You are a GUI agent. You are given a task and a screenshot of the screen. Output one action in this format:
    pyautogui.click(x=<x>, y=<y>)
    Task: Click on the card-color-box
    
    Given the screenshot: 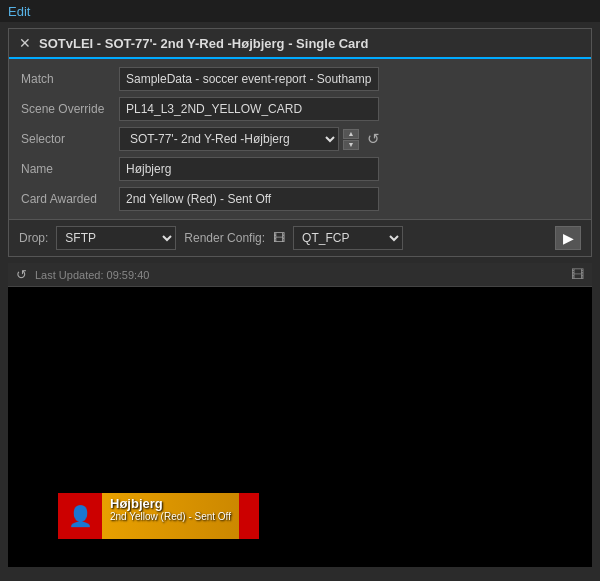 What is the action you would take?
    pyautogui.click(x=249, y=516)
    